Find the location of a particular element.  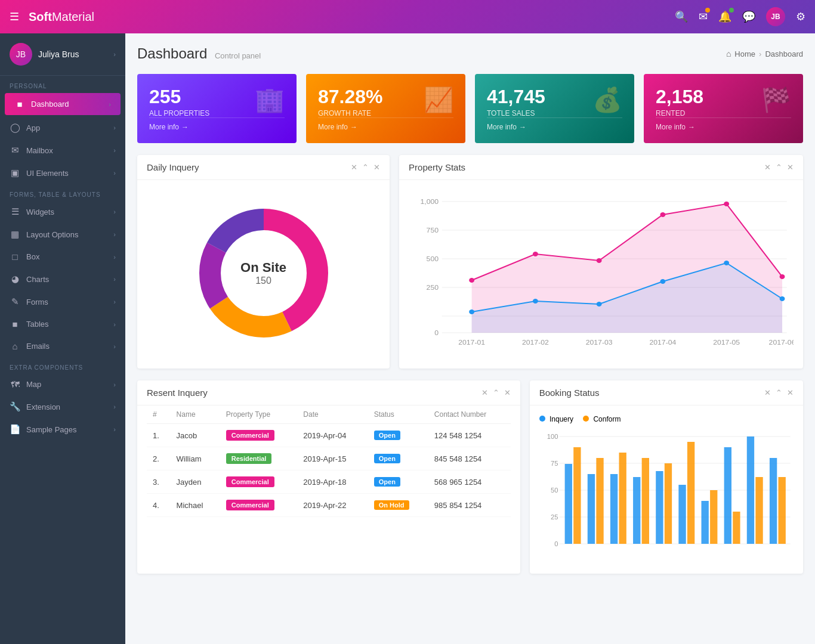

sidebar-item-ui-elements: ▣ UI Elements › is located at coordinates (63, 173).